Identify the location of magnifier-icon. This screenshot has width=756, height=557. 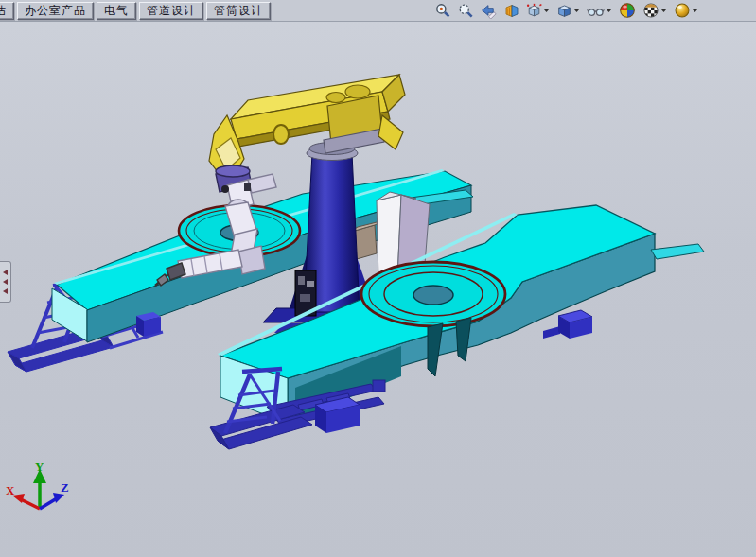
(443, 11).